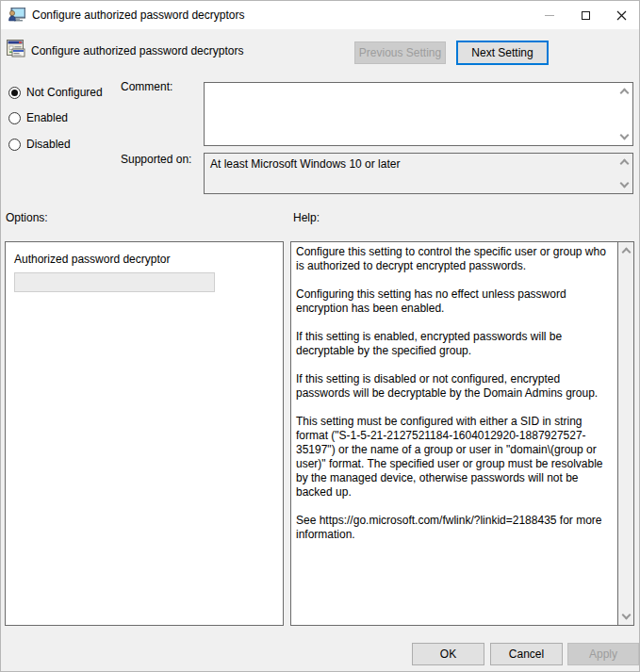 This screenshot has height=672, width=640. I want to click on radio-not-configured-label: Not Configured, so click(64, 92).